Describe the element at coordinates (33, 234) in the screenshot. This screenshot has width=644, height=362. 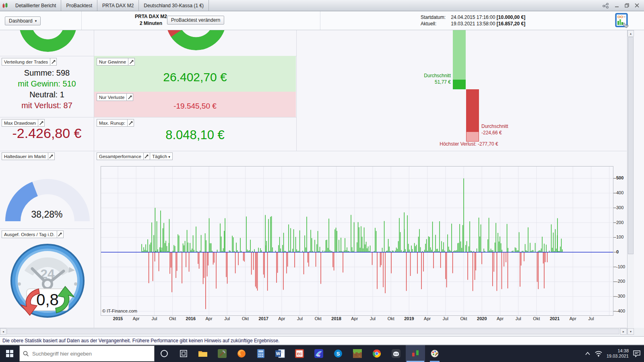
I see `panel-tag-orders: Ausgef. Orders / Tag i.D.` at that location.